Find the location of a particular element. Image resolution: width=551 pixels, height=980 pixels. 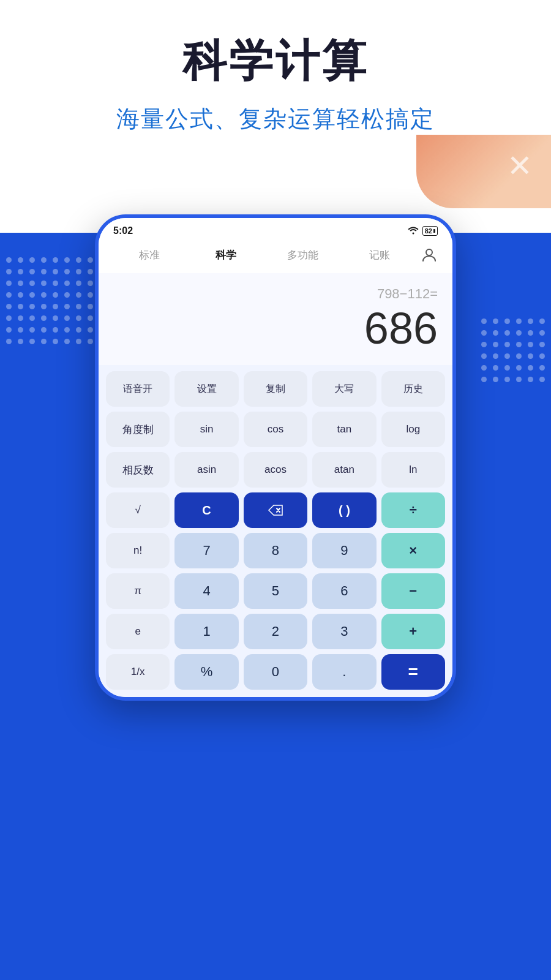

btn-5: 5 is located at coordinates (276, 591).